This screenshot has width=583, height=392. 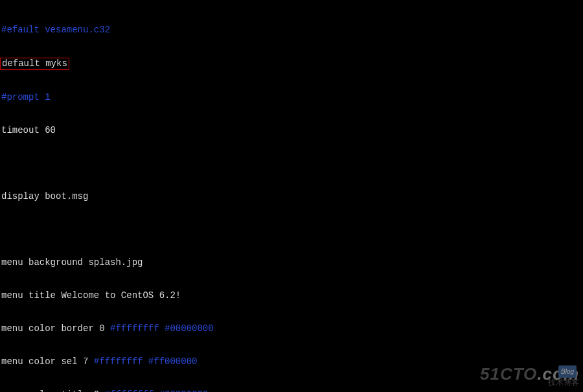 What do you see at coordinates (292, 391) in the screenshot?
I see `config-line: menu color title 0 #ffffffff #00000000` at bounding box center [292, 391].